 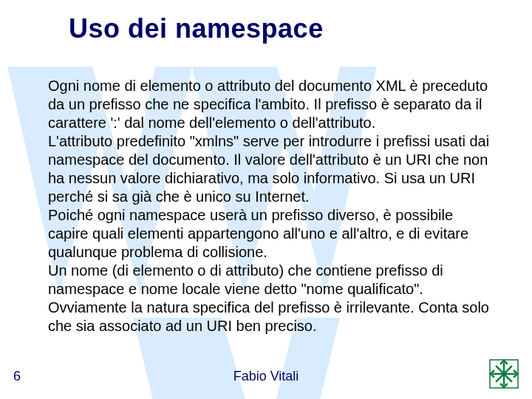 I want to click on paragraph: Poiché ogni namespace userà un prefisso …, so click(x=270, y=233).